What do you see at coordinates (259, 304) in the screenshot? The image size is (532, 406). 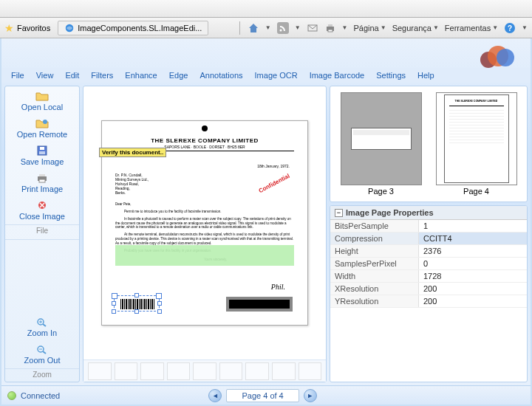 I see `redaction-annotation` at bounding box center [259, 304].